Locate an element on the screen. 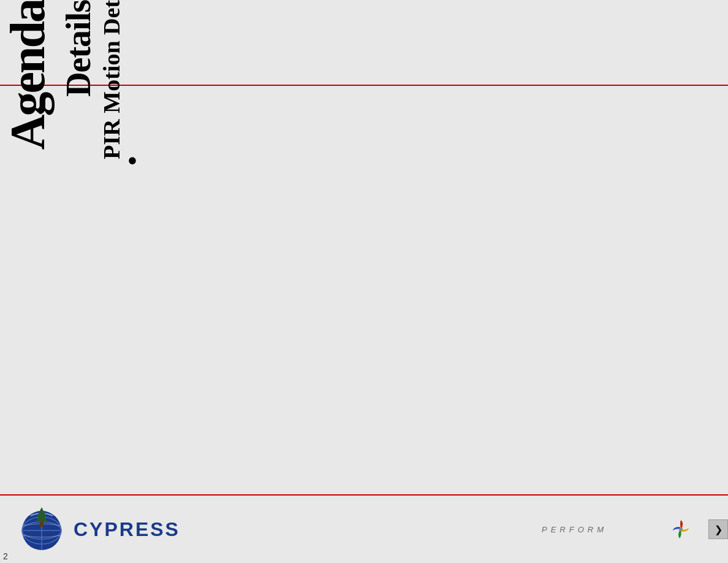 This screenshot has width=728, height=563. agenda-text: Agenda is located at coordinates (29, 78).